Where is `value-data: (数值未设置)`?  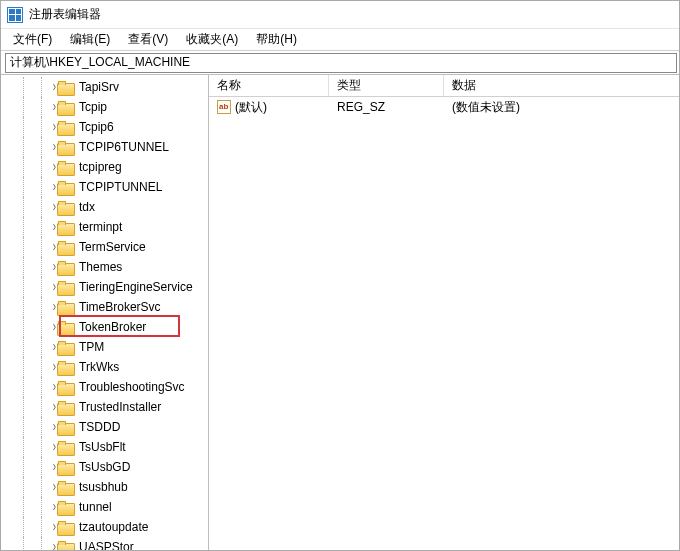 value-data: (数值未设置) is located at coordinates (562, 108).